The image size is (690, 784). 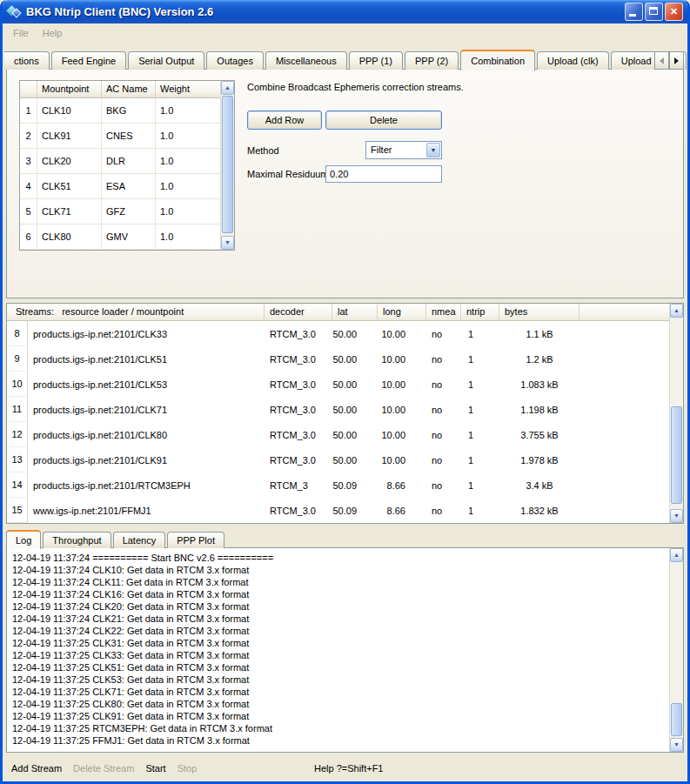 I want to click on tab-ctions: ctions, so click(x=27, y=61).